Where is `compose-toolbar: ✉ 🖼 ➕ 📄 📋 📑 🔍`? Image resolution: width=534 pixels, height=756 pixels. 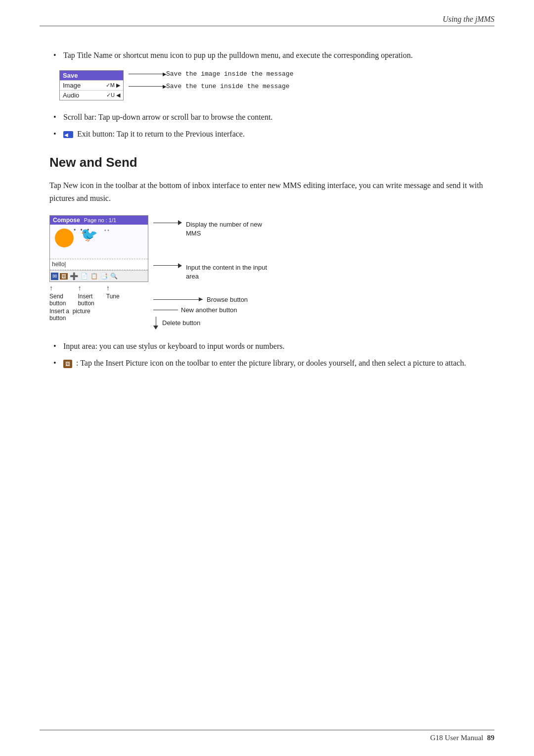
compose-toolbar: ✉ 🖼 ➕ 📄 📋 📑 🔍 is located at coordinates (99, 276).